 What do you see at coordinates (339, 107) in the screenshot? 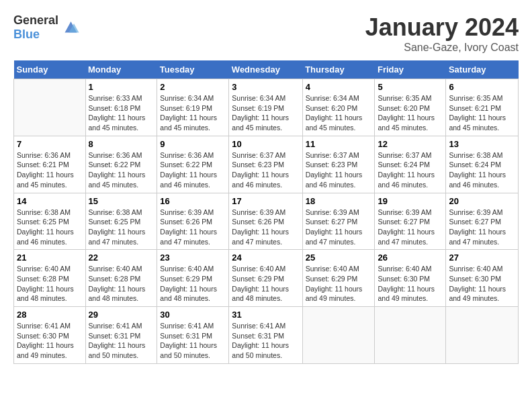
I see `calendar-cell: 4Sunrise: 6:34 AMSunset: 6:20 PMDaylight…` at bounding box center [339, 107].